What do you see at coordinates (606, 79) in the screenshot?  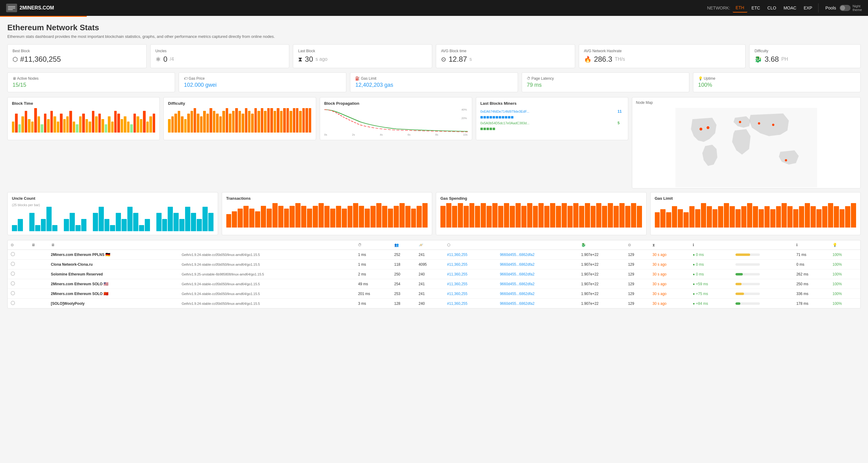 I see `page-latency-label: ⏱ Page Latency` at bounding box center [606, 79].